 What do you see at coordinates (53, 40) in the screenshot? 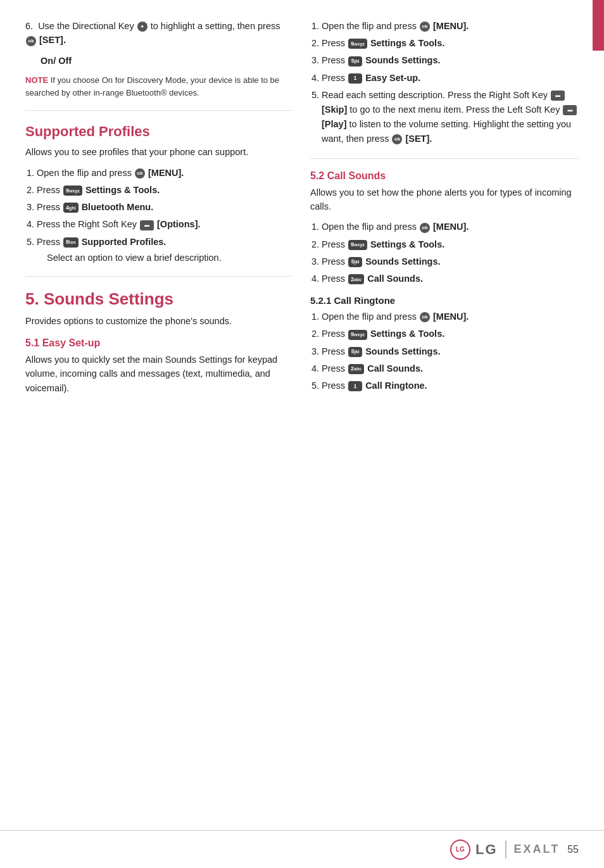
I see `set-label: [SET].` at bounding box center [53, 40].